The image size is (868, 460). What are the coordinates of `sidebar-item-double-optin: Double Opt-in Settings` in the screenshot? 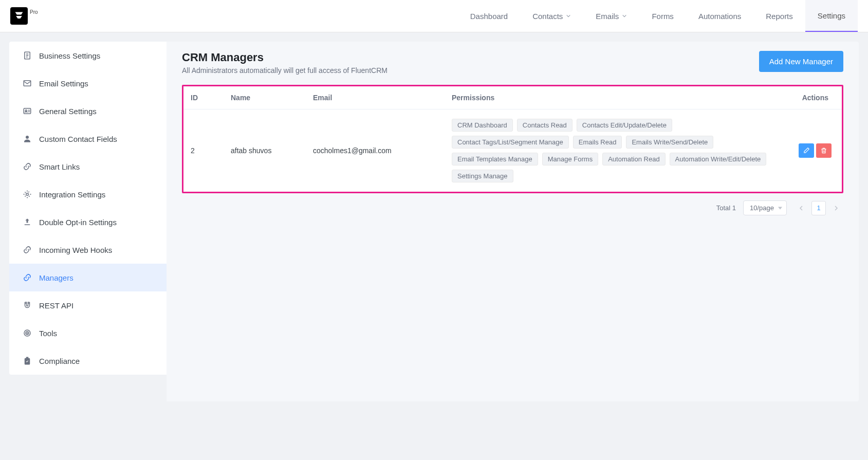 It's located at (88, 222).